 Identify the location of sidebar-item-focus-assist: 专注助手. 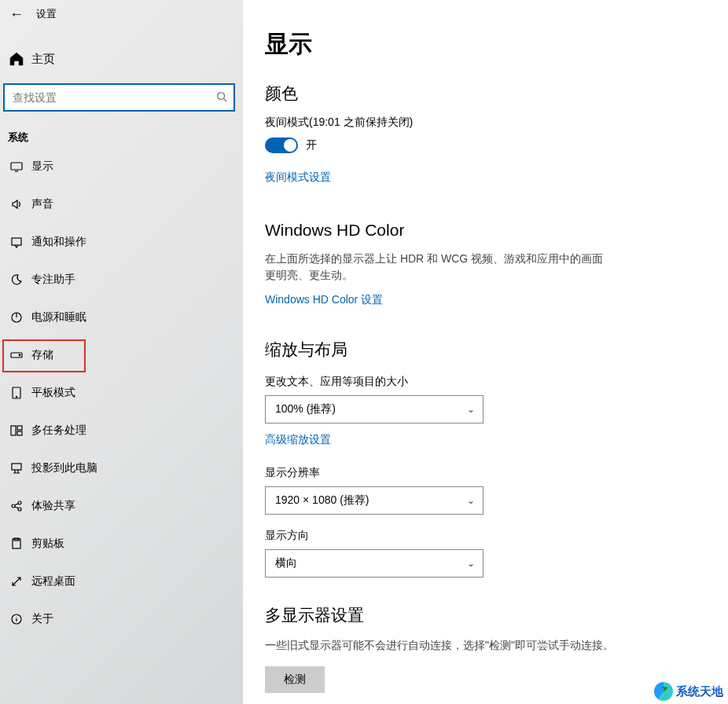
(121, 280).